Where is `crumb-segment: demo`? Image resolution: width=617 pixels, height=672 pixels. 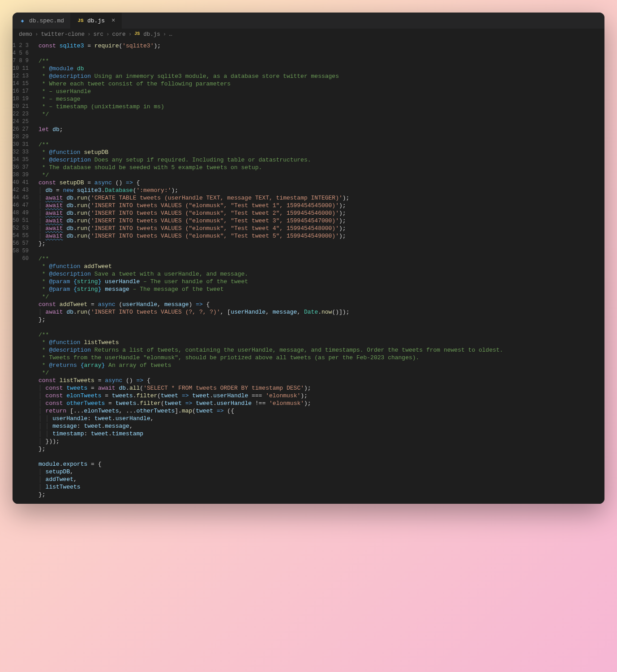
crumb-segment: demo is located at coordinates (26, 34).